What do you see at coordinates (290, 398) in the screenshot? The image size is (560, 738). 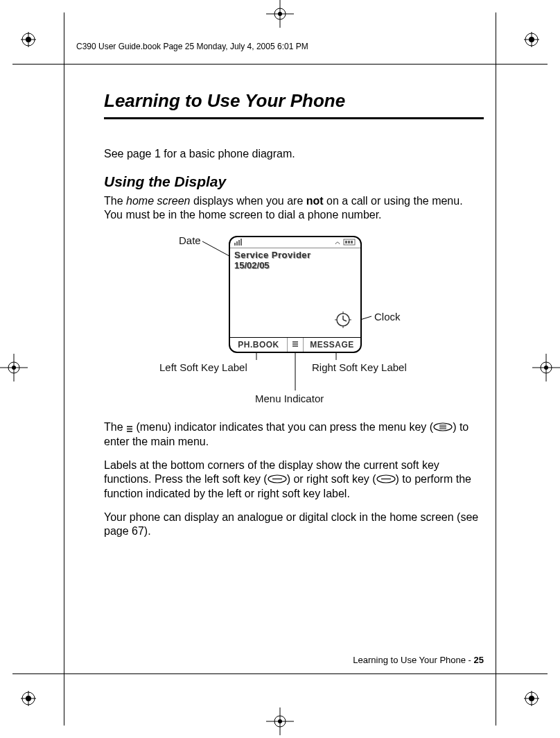 I see `callout-menu-indicator: Menu Indicator` at bounding box center [290, 398].